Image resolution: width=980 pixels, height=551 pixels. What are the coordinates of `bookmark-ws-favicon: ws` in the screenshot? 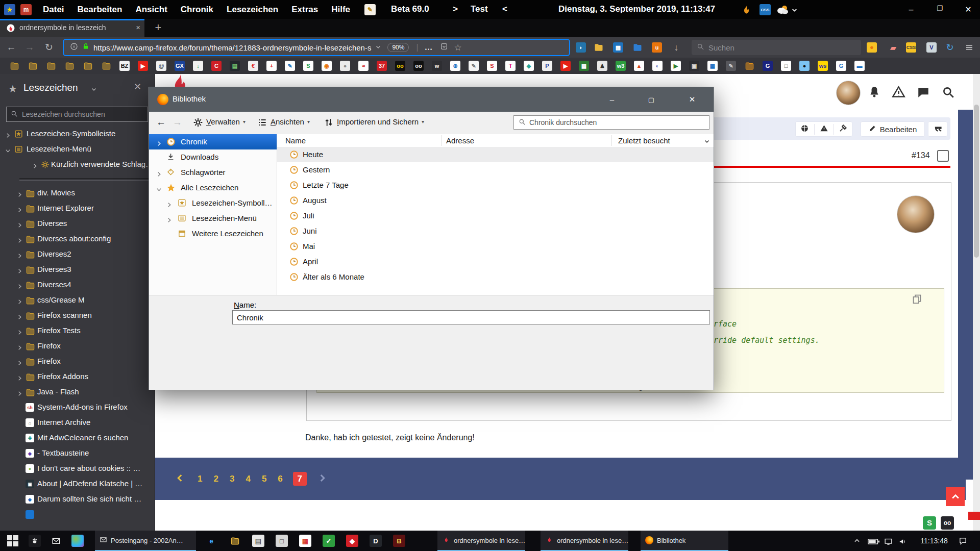 It's located at (823, 66).